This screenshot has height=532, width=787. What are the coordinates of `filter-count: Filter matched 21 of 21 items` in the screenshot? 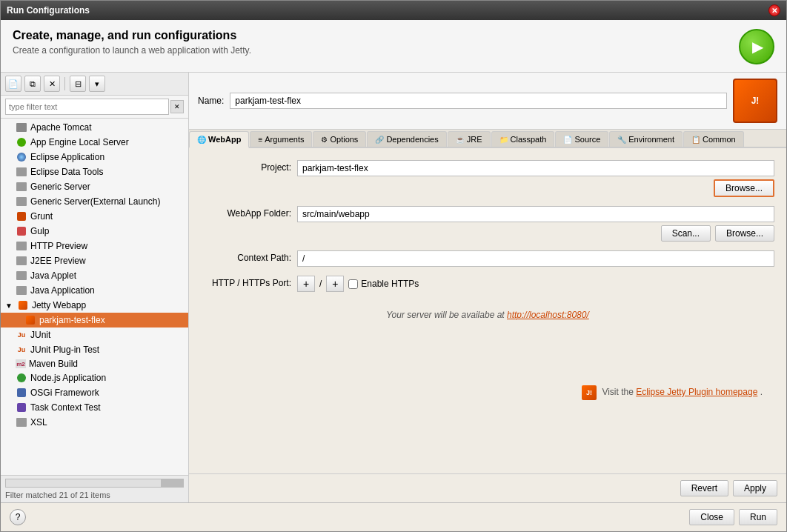 It's located at (95, 495).